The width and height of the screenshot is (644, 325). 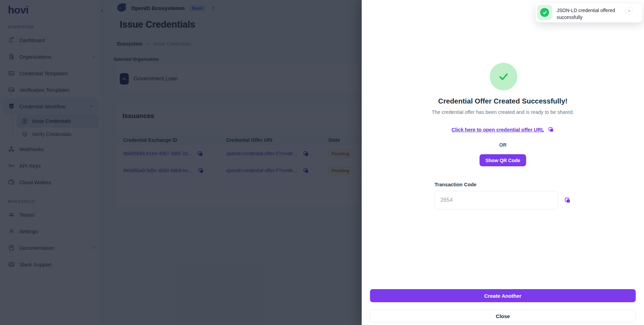 What do you see at coordinates (498, 130) in the screenshot?
I see `open-credential-offer-url-link: Click here to open credential offer URL` at bounding box center [498, 130].